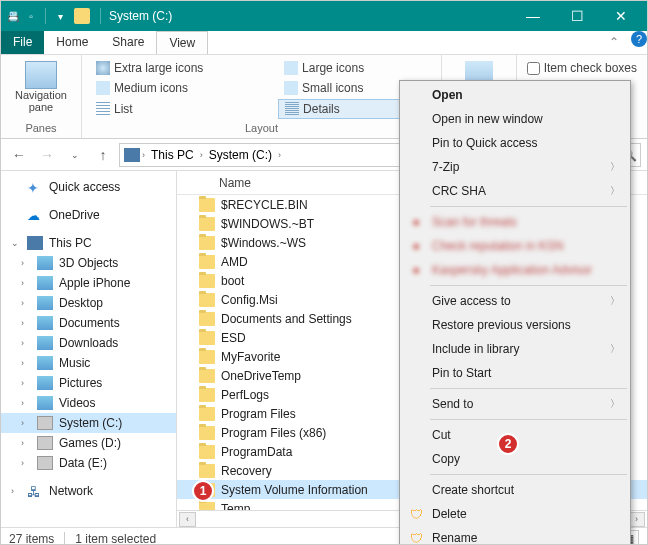  Describe the element at coordinates (515, 167) in the screenshot. I see `menu-7zip: 7-Zip〉` at that location.